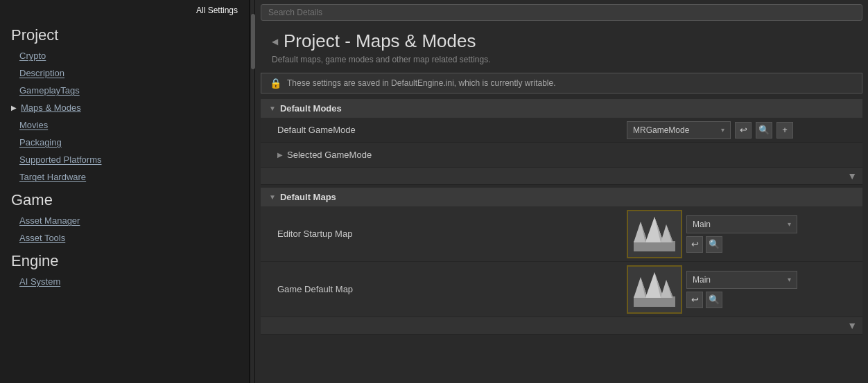 The width and height of the screenshot is (868, 383). Describe the element at coordinates (742, 155) in the screenshot. I see `selected-gamemode-value` at that location.